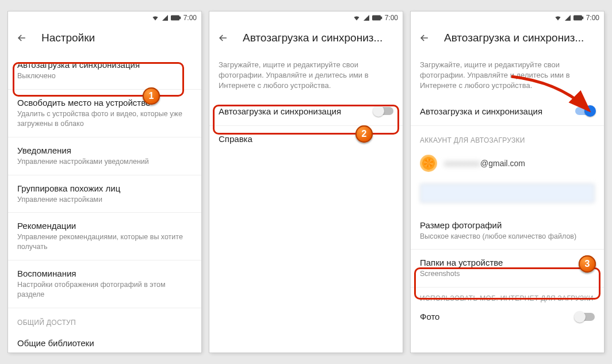 This screenshot has width=612, height=364. I want to click on row-account: xxxxxxxxx@gmail.com, so click(507, 163).